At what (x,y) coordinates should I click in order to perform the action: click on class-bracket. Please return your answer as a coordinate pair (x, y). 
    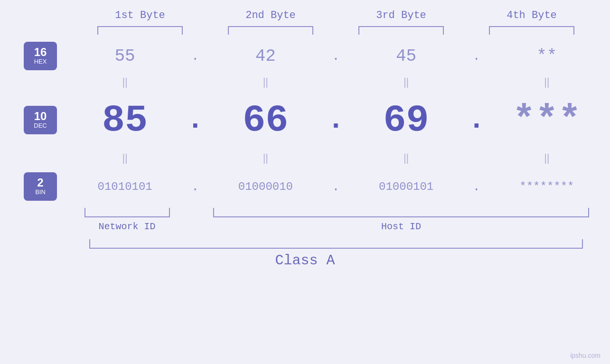
    Looking at the image, I should click on (336, 244).